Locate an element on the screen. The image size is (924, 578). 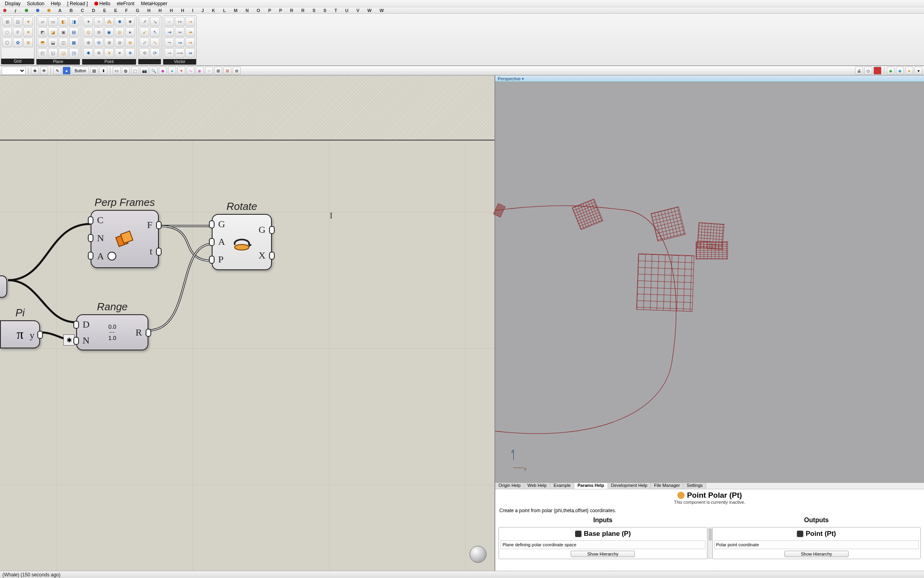
node-perp-frames: Perp Frames C N A F t is located at coordinates (125, 239).